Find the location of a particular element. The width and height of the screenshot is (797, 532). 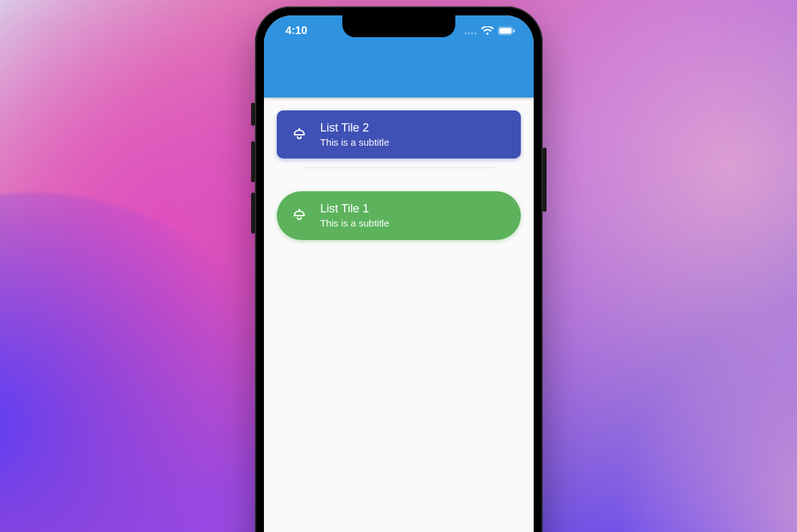

list-tile-2: List Tile 2 This is a subtitle is located at coordinates (399, 135).